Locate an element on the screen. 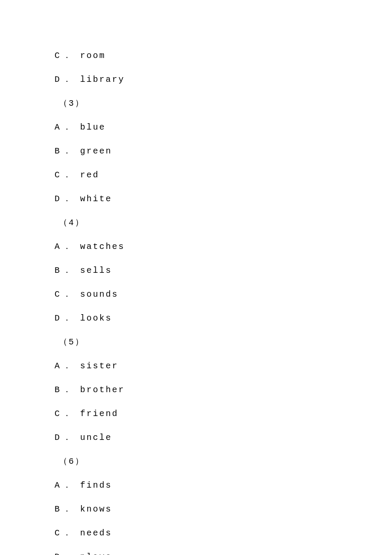  option-word: friend is located at coordinates (99, 414).